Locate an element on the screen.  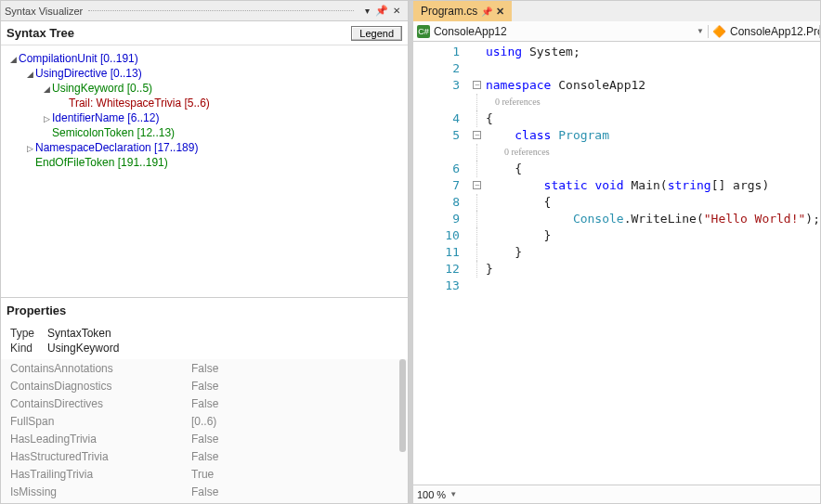
property-row: HasStructuredTriviaFalse is located at coordinates (204, 457).